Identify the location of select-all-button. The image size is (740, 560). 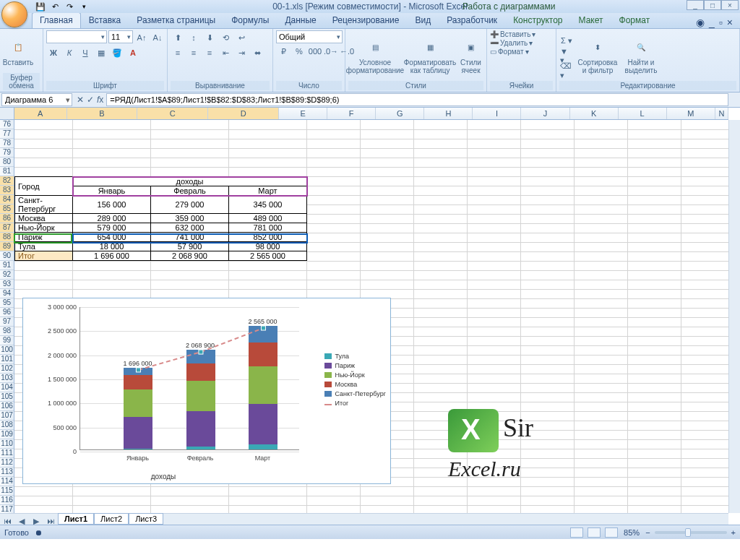
(7, 114).